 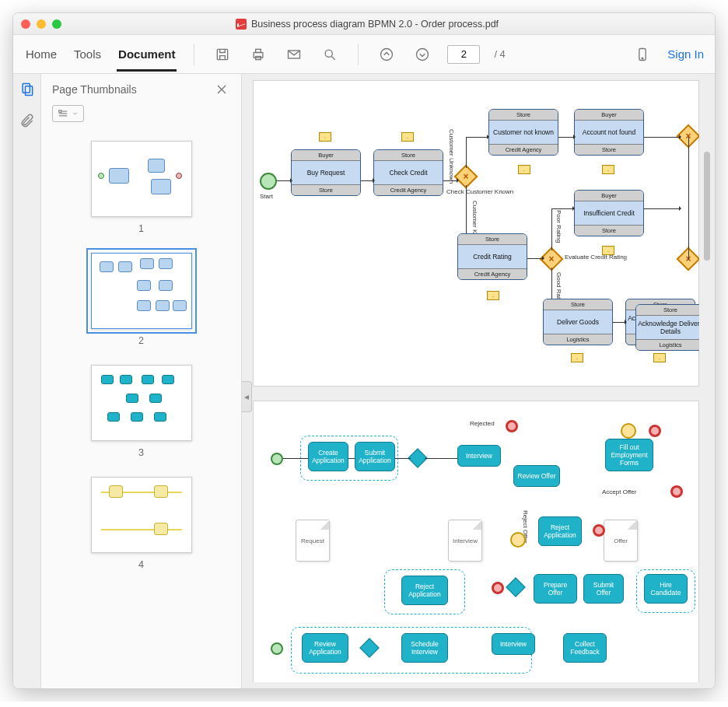 What do you see at coordinates (364, 54) in the screenshot?
I see `toolbar: Home Tools Document / 4 Sign In` at bounding box center [364, 54].